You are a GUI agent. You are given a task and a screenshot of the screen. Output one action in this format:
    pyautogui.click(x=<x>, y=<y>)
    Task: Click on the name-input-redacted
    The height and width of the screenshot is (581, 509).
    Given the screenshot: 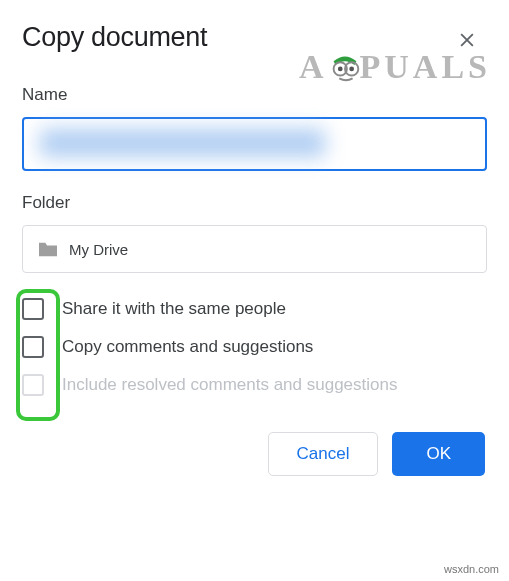 What is the action you would take?
    pyautogui.click(x=182, y=143)
    